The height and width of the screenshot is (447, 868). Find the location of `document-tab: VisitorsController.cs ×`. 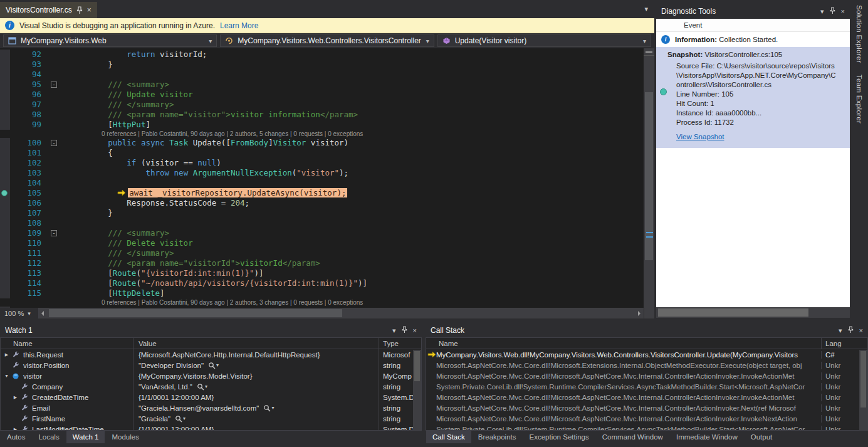

document-tab: VisitorsController.cs × is located at coordinates (49, 10).